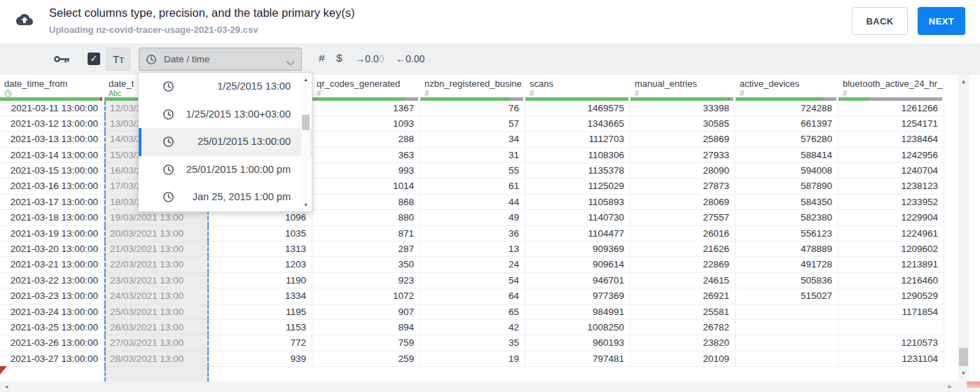 The width and height of the screenshot is (980, 392). Describe the element at coordinates (366, 155) in the screenshot. I see `table-cell: 363` at that location.